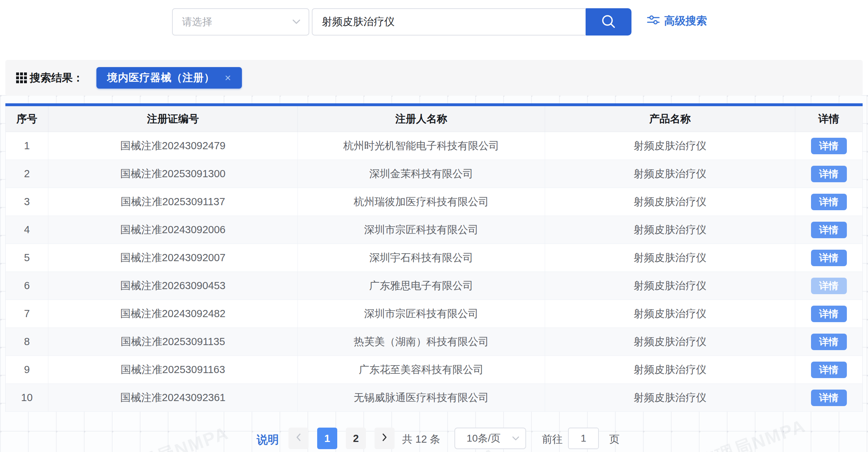  Describe the element at coordinates (434, 286) in the screenshot. I see `table-row: 6国械注准20263090453广东雅思电子有限公司射频皮肤治疗仪详情` at that location.